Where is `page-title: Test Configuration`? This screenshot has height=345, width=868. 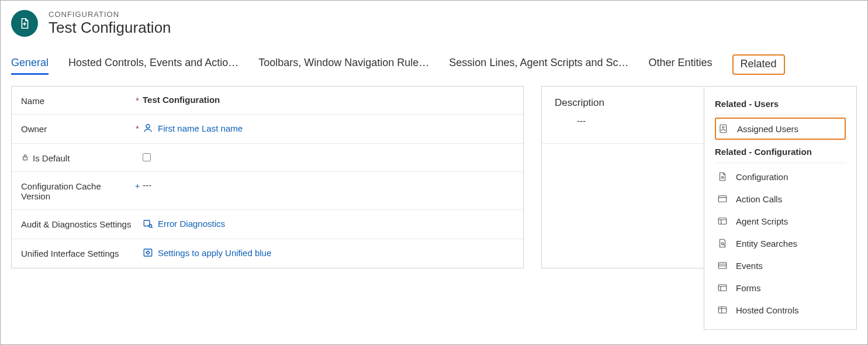
page-title: Test Configuration is located at coordinates (110, 28).